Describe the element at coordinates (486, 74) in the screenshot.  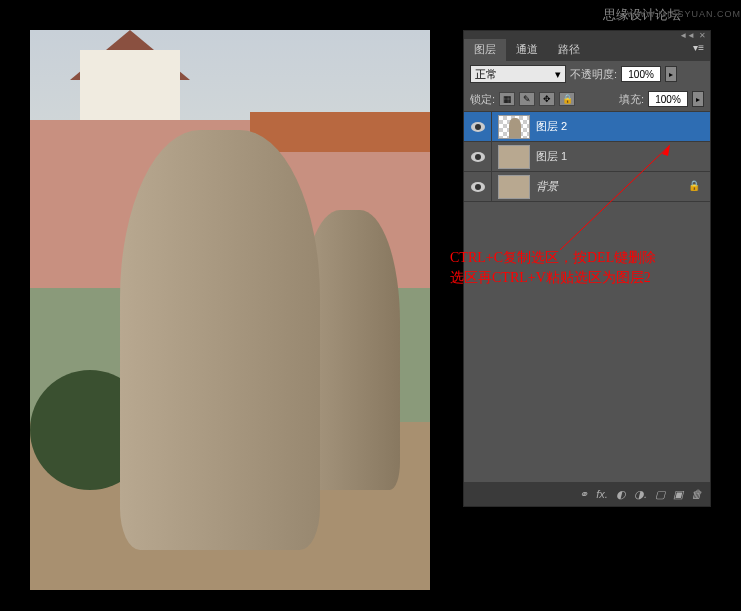
I see `blend-mode-value: 正常` at that location.